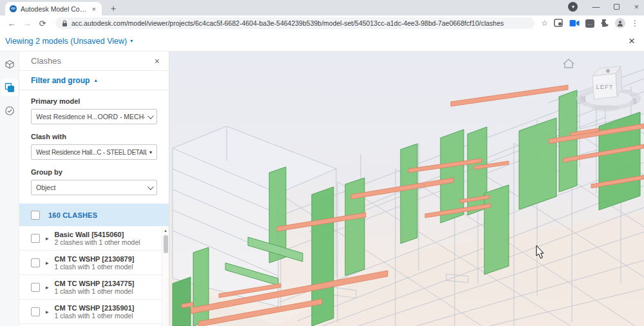  What do you see at coordinates (43, 23) in the screenshot?
I see `reload-button: ⟳` at bounding box center [43, 23].